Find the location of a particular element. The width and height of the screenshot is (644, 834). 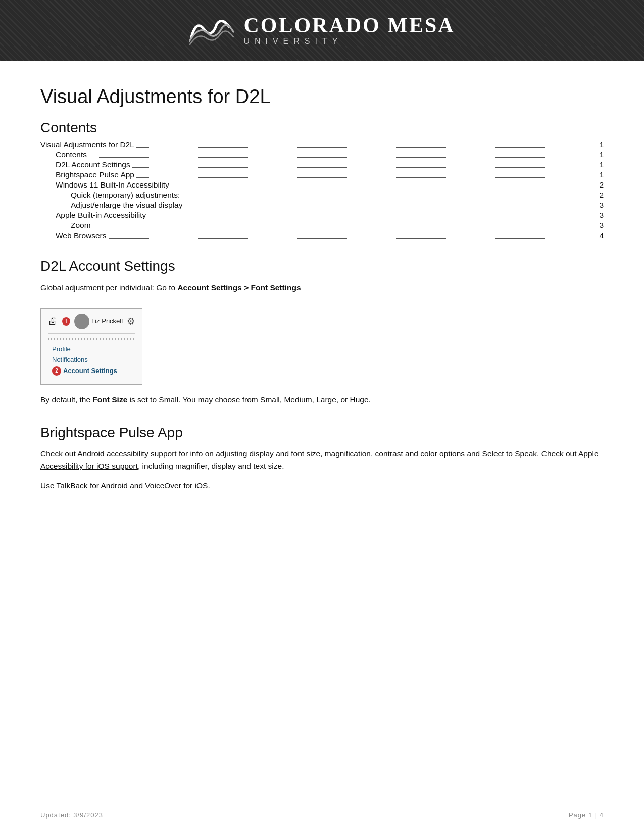

menu-notifications: Notifications is located at coordinates (91, 360).